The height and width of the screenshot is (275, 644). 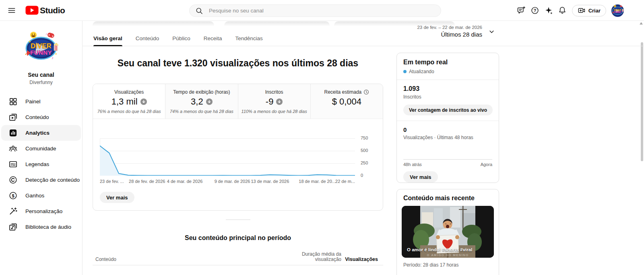 What do you see at coordinates (41, 101) in the screenshot?
I see `sidebar-item-painel: Painel` at bounding box center [41, 101].